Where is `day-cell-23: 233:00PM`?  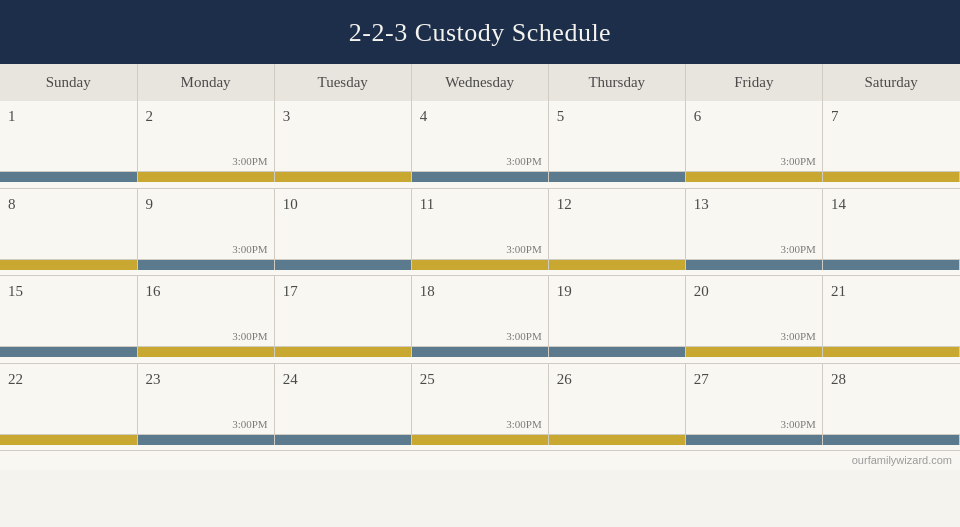 day-cell-23: 233:00PM is located at coordinates (206, 398).